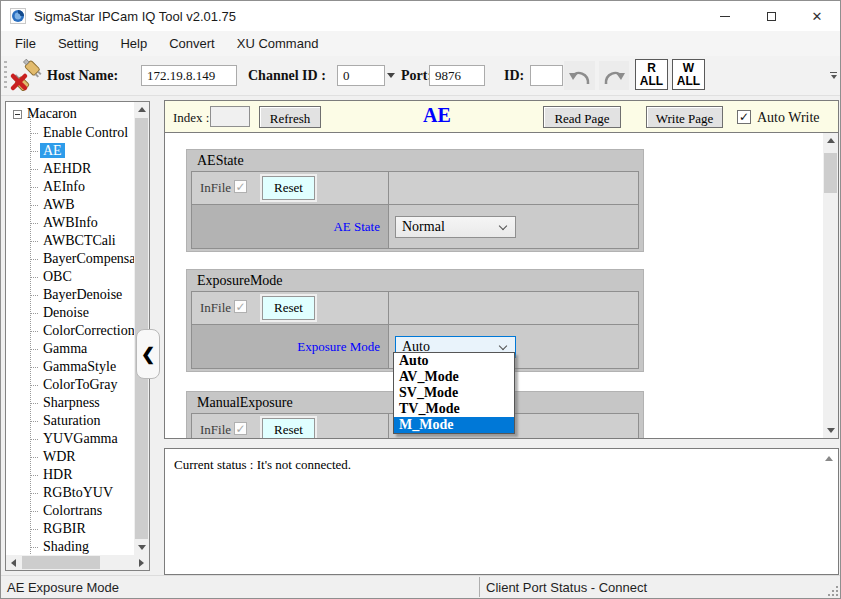  I want to click on tree-item-awbctcali: AWBCTCali, so click(70, 241).